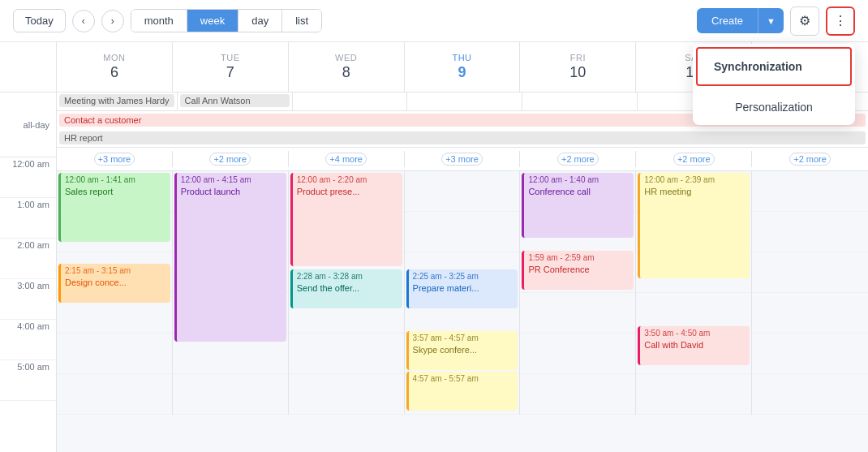 The height and width of the screenshot is (452, 868). What do you see at coordinates (464, 289) in the screenshot?
I see `event-title: Prepare materi...` at bounding box center [464, 289].